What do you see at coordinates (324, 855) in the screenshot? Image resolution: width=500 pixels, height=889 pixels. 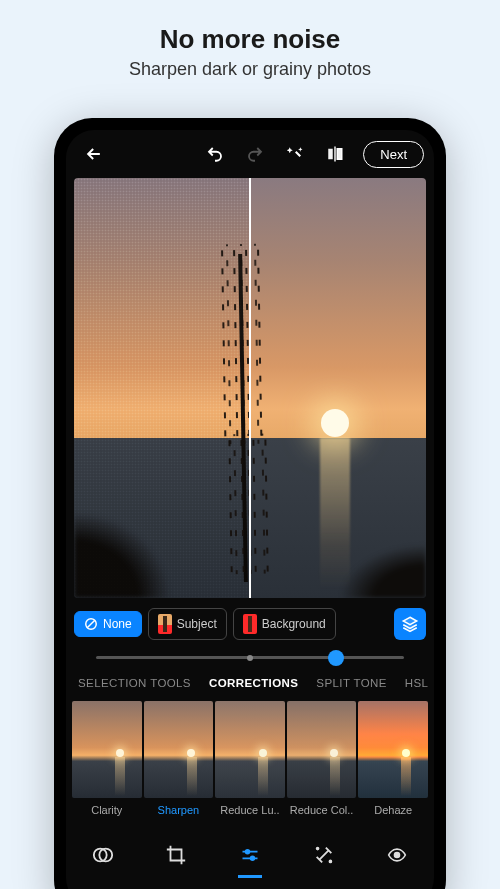 I see `nav-retouch-icon` at bounding box center [324, 855].